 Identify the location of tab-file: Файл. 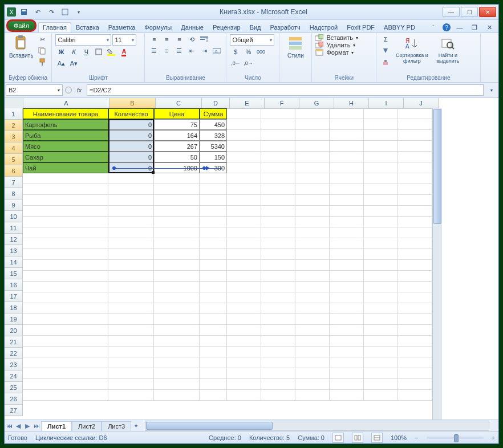
(22, 26).